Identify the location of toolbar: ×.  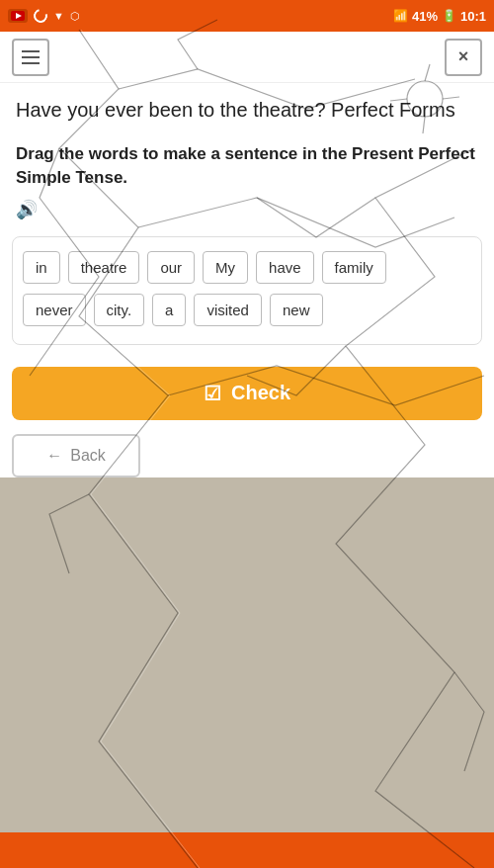
(247, 57).